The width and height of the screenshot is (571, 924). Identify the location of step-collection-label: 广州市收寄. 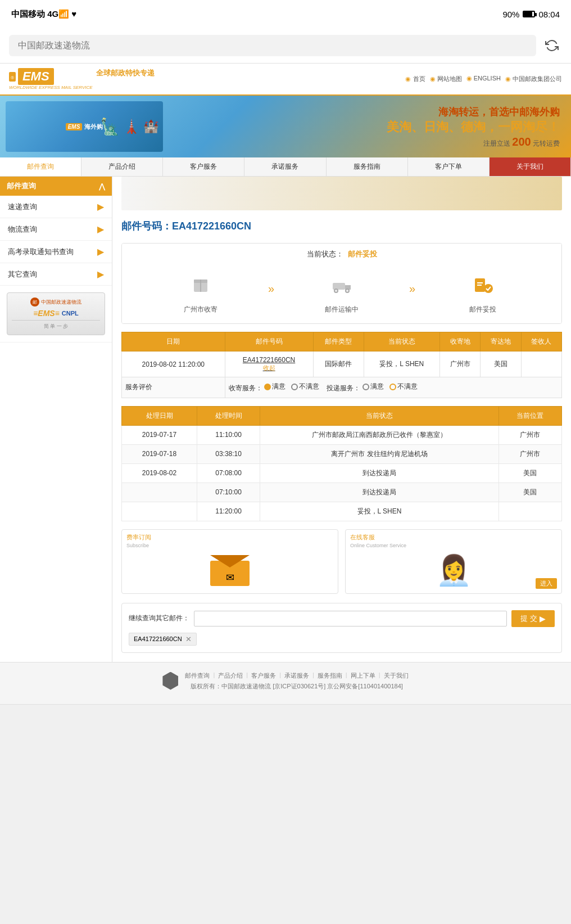
(201, 309).